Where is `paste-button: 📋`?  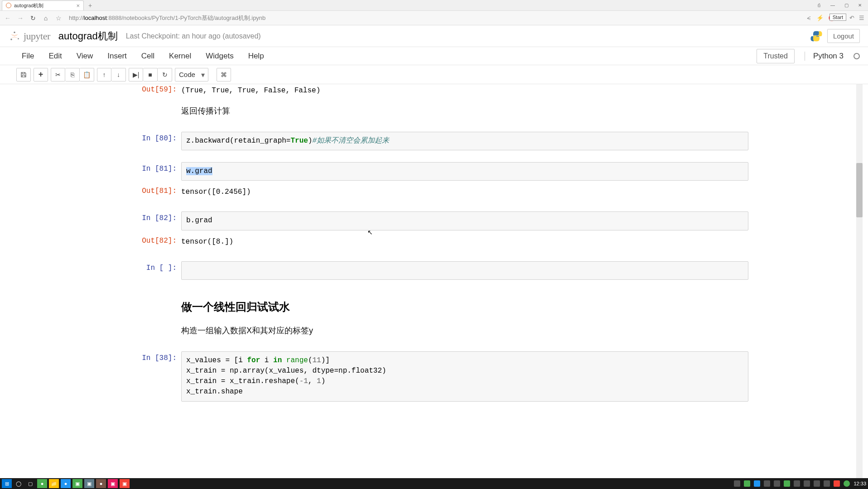
paste-button: 📋 is located at coordinates (87, 75).